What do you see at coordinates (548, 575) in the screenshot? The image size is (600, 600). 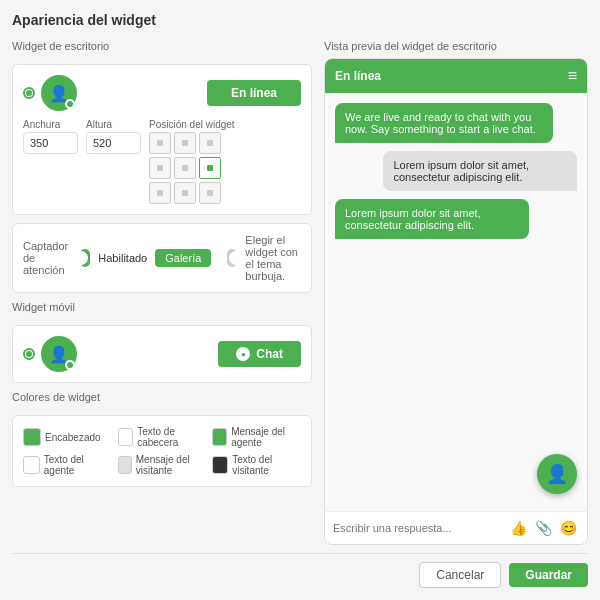 I see `save-button: Guardar` at bounding box center [548, 575].